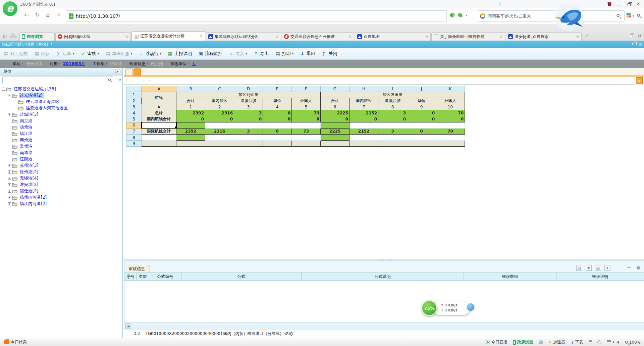  Describe the element at coordinates (134, 113) in the screenshot. I see `grid-row-header: 4` at that location.